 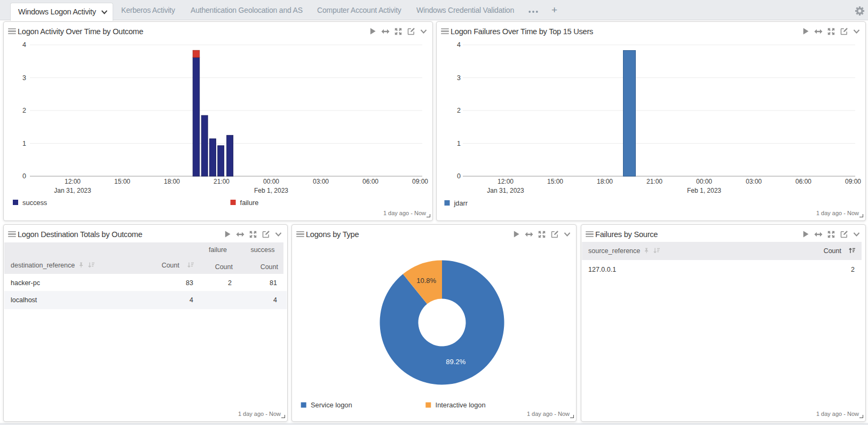 What do you see at coordinates (456, 362) in the screenshot?
I see `svg-text: 89.2%` at bounding box center [456, 362].